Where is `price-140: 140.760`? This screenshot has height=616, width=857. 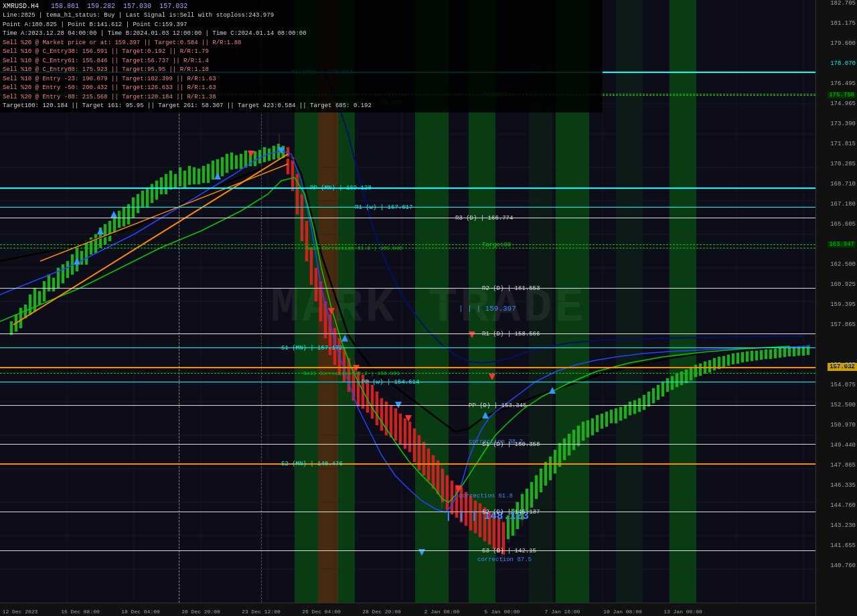
price-140: 140.760 is located at coordinates (843, 566).